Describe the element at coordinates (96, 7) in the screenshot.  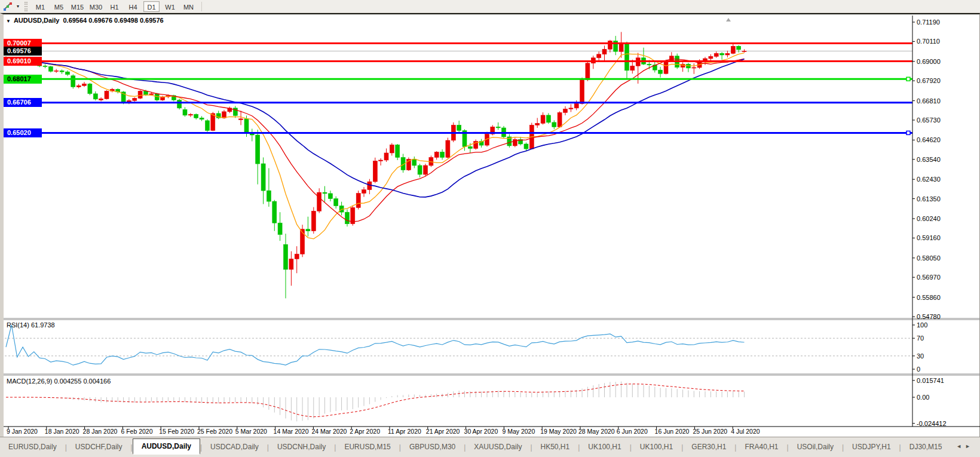
I see `timeframe-button-m30: M30` at that location.